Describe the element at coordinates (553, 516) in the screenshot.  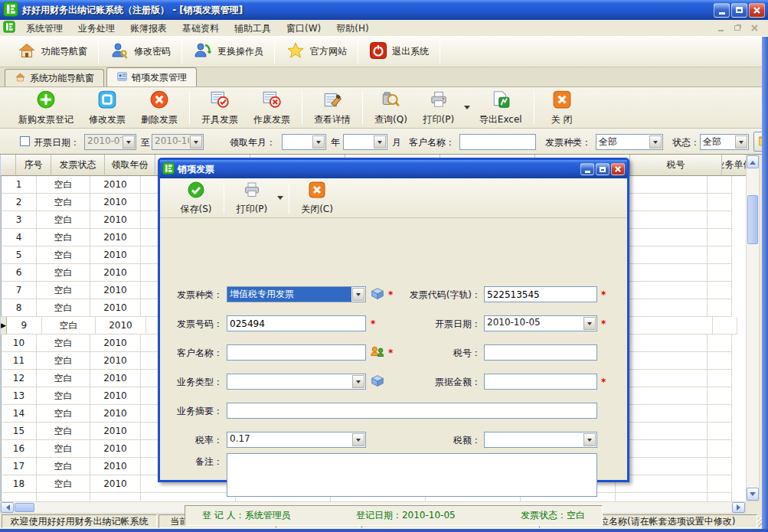
I see `invoice-status-text: 发票状态：空白` at that location.